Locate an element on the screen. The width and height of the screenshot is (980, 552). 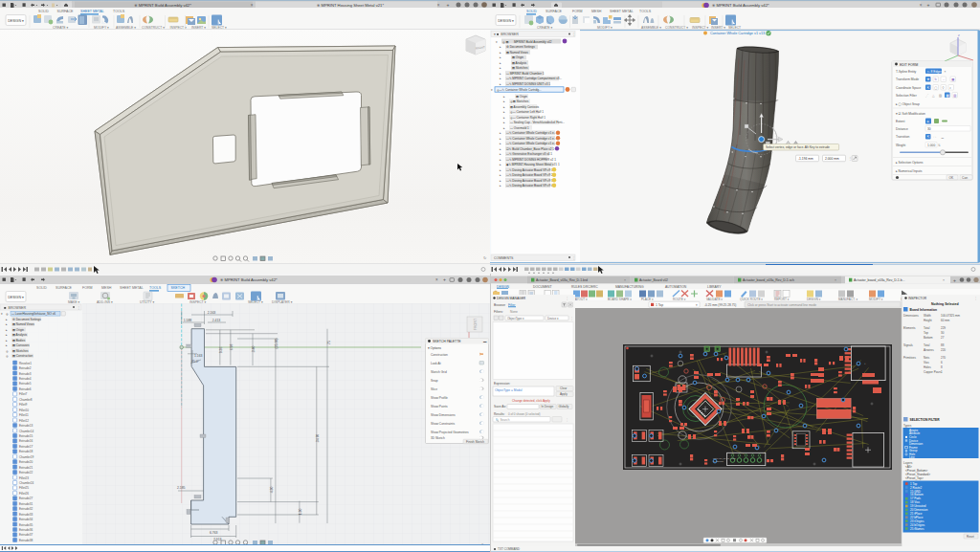
svg-text: ▩ Canvases is located at coordinates (21, 345).